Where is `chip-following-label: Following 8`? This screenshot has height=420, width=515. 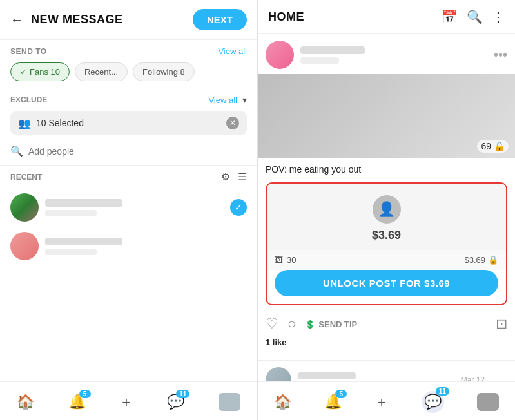
chip-following-label: Following 8 is located at coordinates (164, 72).